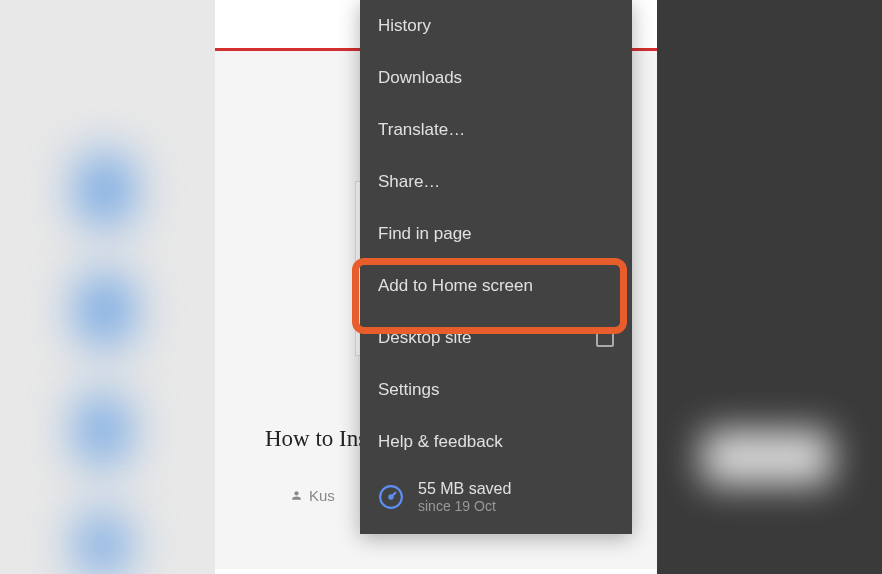 The image size is (882, 574). I want to click on menu-item-data-saver: 55 MB saved since 19 Oct, so click(496, 501).